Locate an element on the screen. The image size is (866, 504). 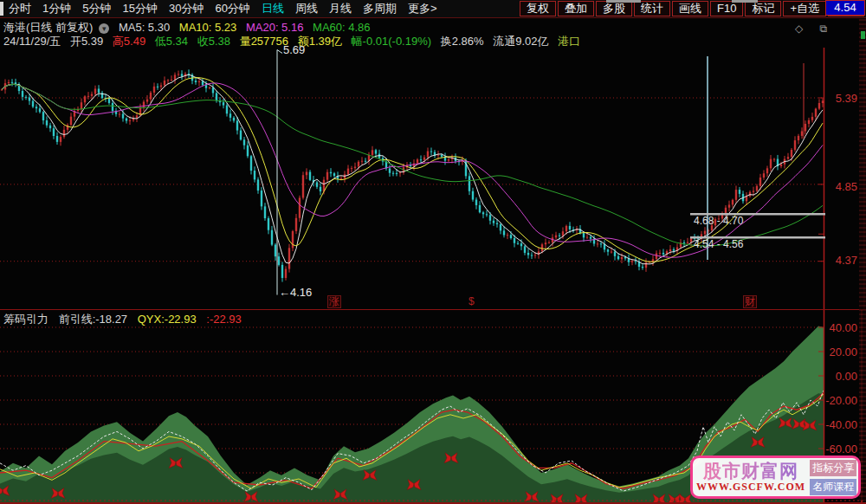
quote-sector: 港口 is located at coordinates (569, 42).